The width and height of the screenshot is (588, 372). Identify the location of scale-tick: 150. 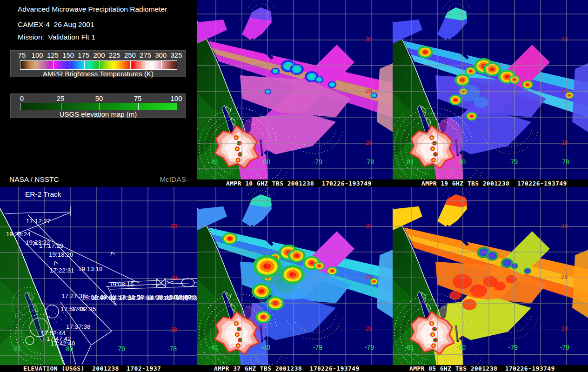
(68, 55).